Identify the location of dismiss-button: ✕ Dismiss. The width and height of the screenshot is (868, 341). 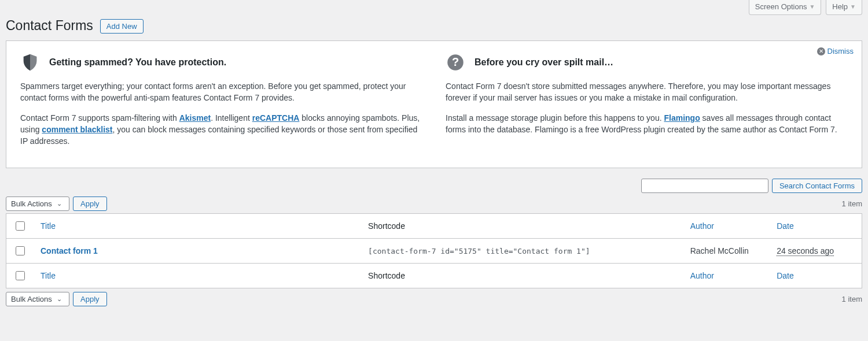
(836, 51).